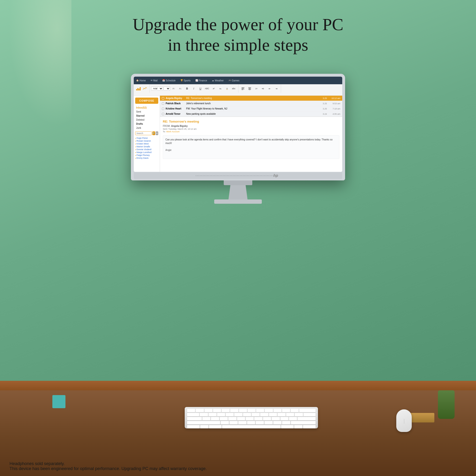 Image resolution: width=476 pixels, height=476 pixels. I want to click on email-row-selected: Angela Bigsby RE: Tomorrow's meeting 3.2…, so click(251, 98).